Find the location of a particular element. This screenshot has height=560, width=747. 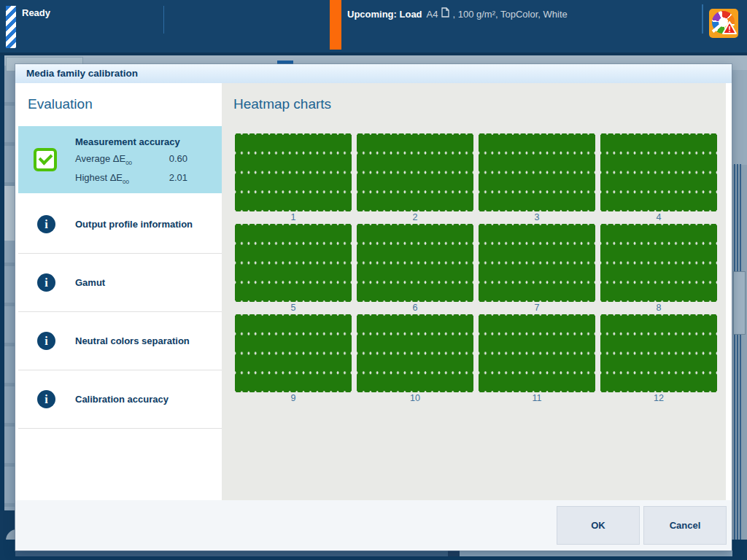

topbar-right-divider is located at coordinates (703, 19).